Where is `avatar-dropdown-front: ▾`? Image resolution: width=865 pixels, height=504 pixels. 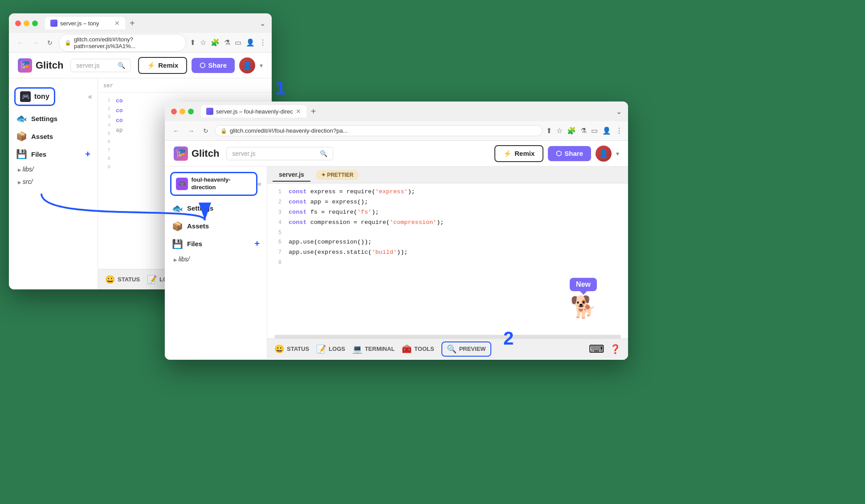 avatar-dropdown-front: ▾ is located at coordinates (617, 154).